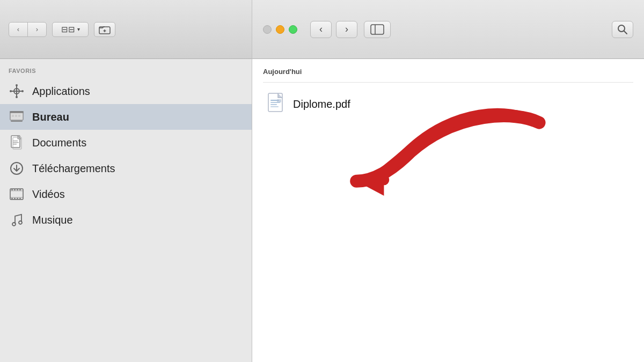 The image size is (644, 362). Describe the element at coordinates (126, 29) in the screenshot. I see `finder-toolbar: ‹ › ⊟⊟ ▾` at that location.